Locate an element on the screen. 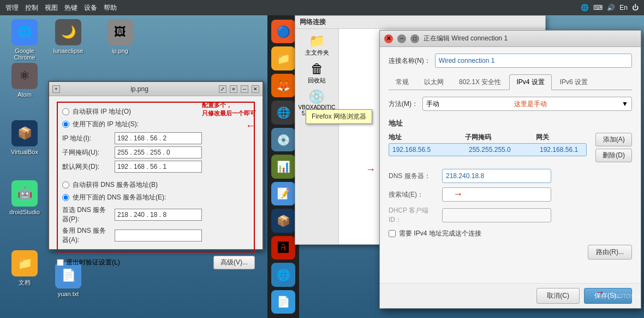 This screenshot has width=644, height=318. desktop-icon-androidstudio: 🤖 droidStudio is located at coordinates (25, 198).